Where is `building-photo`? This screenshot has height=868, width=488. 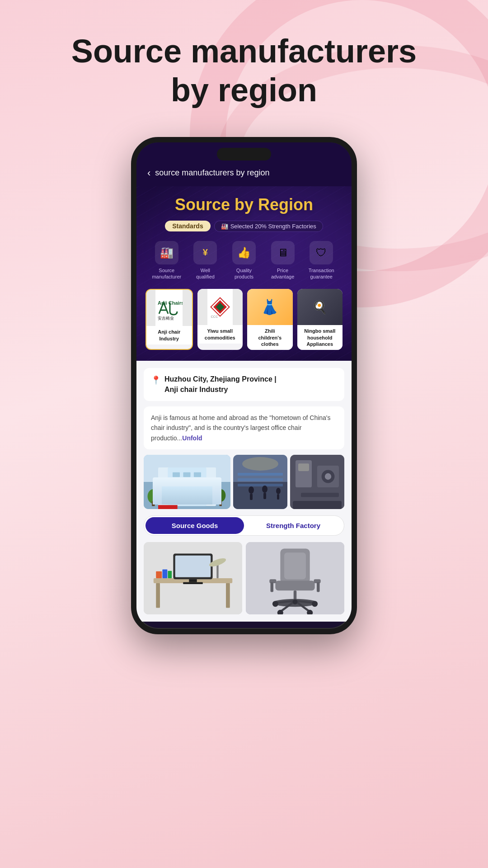
building-photo is located at coordinates (187, 482).